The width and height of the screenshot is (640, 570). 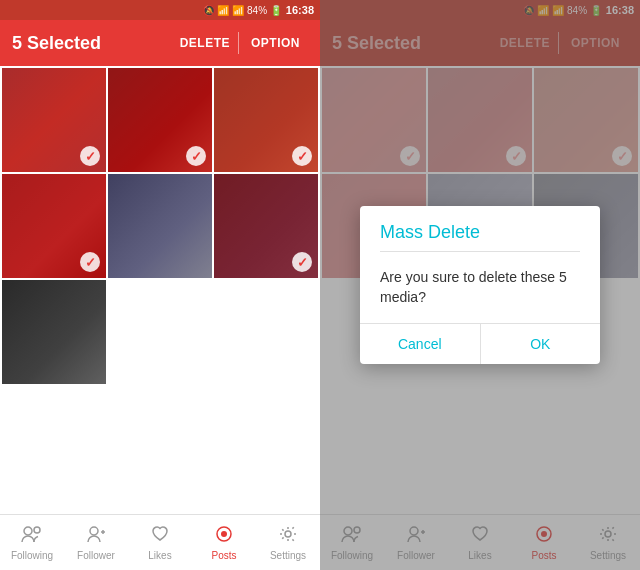 What do you see at coordinates (32, 543) in the screenshot?
I see `nav-following: Following` at bounding box center [32, 543].